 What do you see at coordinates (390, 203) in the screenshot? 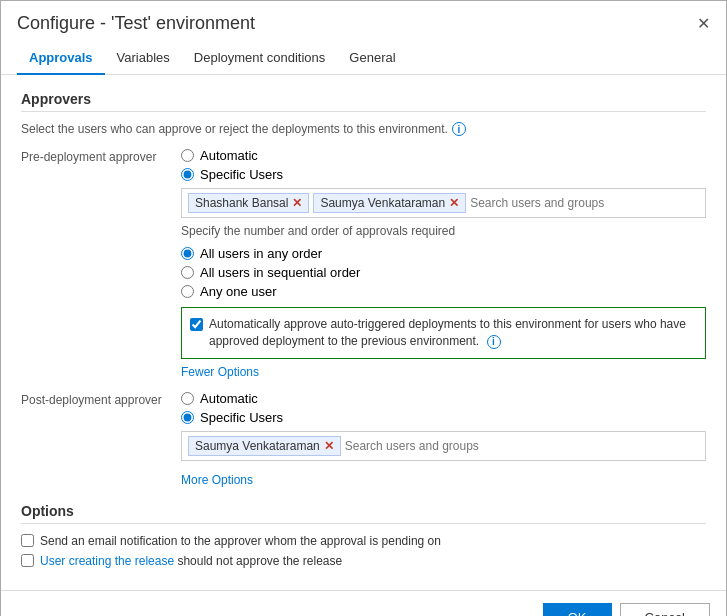
I see `tag-saumya: Saumya Venkataraman ✕` at bounding box center [390, 203].